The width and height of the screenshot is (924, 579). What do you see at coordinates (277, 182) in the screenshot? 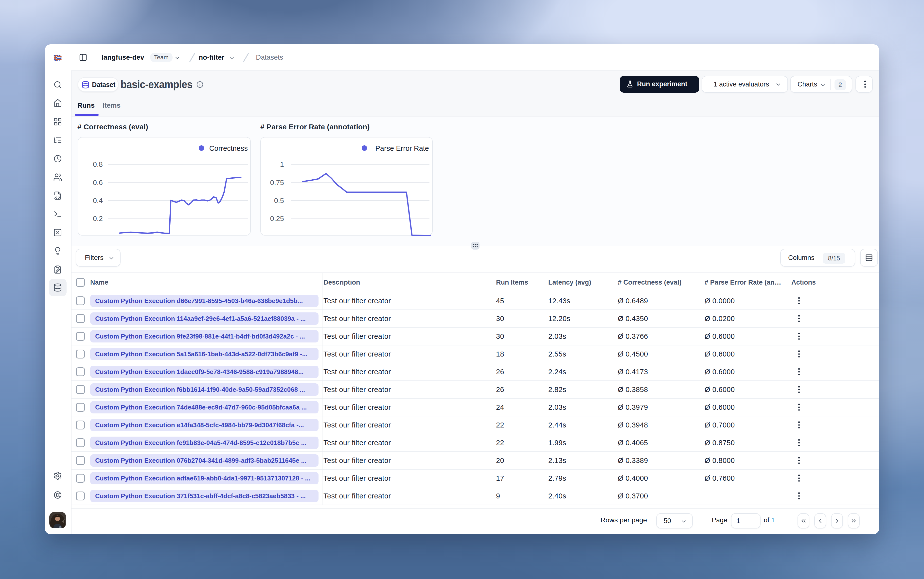
I see `svg-text: 0.75` at bounding box center [277, 182].